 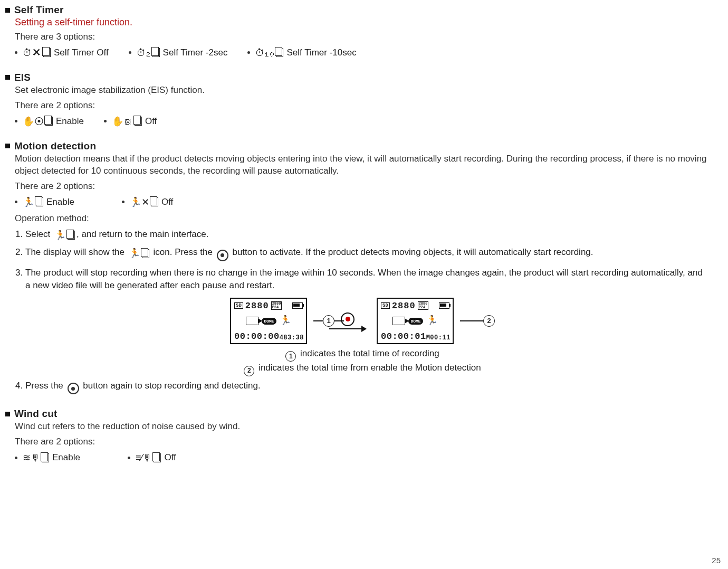 What do you see at coordinates (50, 121) in the screenshot?
I see `opt-eis-enable: ✋⦿ Enable` at bounding box center [50, 121].